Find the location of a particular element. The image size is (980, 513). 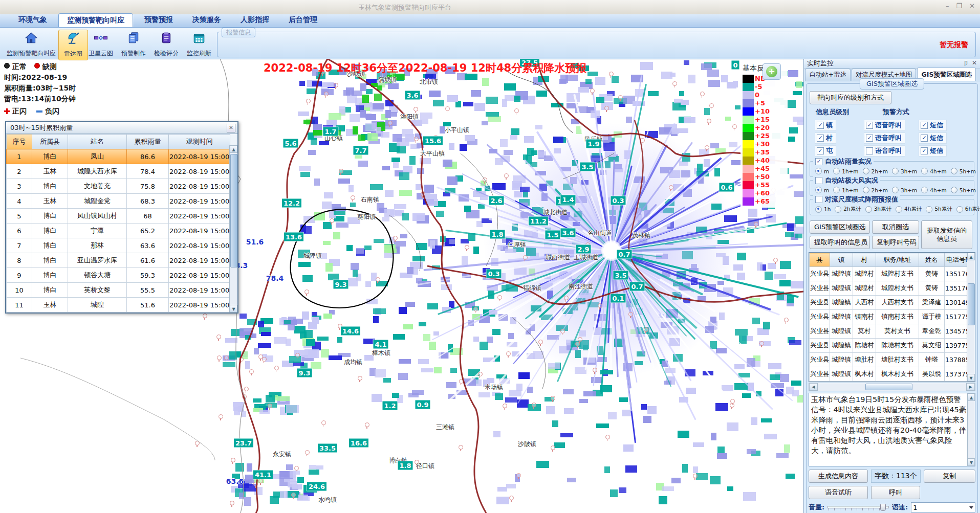

scroll-left-icon: ◀ is located at coordinates (814, 387).